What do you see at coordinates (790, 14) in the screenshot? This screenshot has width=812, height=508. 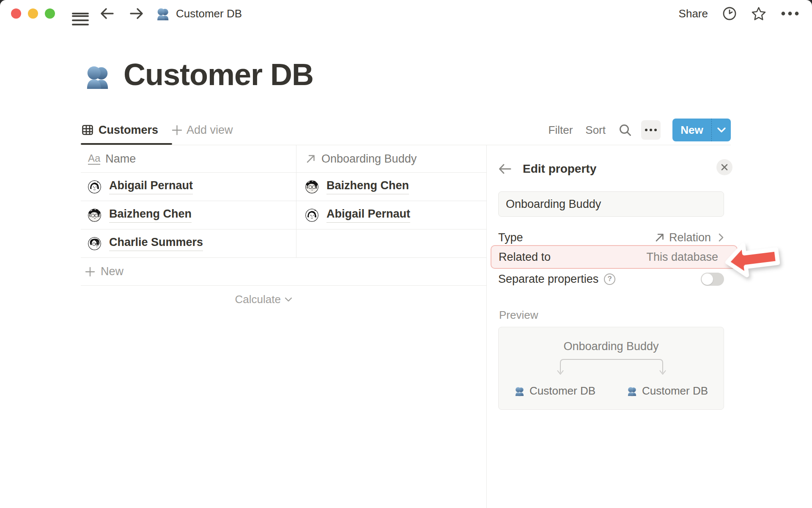 I see `more-options-icon` at bounding box center [790, 14].